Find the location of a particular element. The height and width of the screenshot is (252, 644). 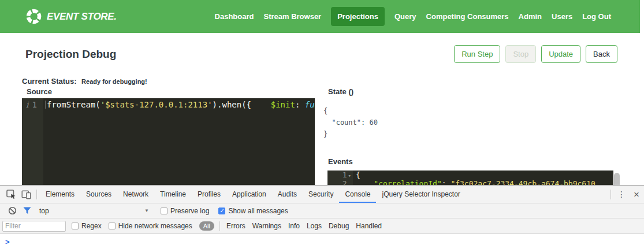

events-line2-gutter: 2▾ is located at coordinates (340, 182).